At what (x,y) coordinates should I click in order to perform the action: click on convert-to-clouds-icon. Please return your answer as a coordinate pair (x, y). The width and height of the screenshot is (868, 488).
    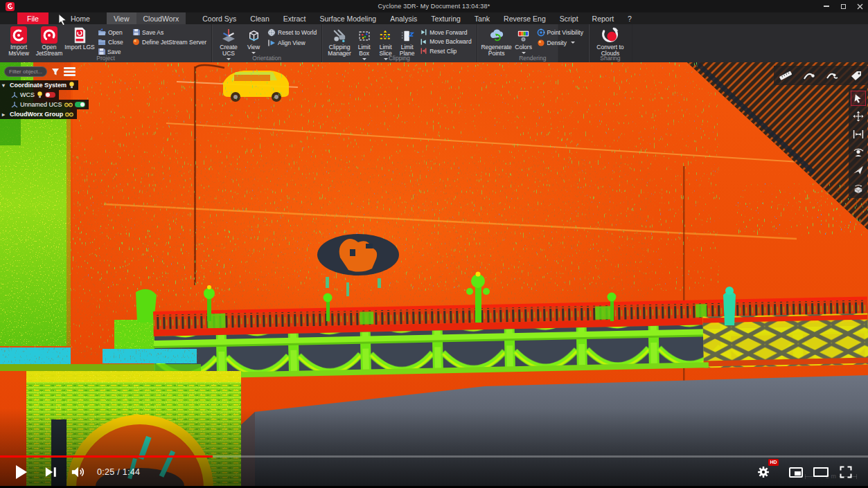
    Looking at the image, I should click on (610, 35).